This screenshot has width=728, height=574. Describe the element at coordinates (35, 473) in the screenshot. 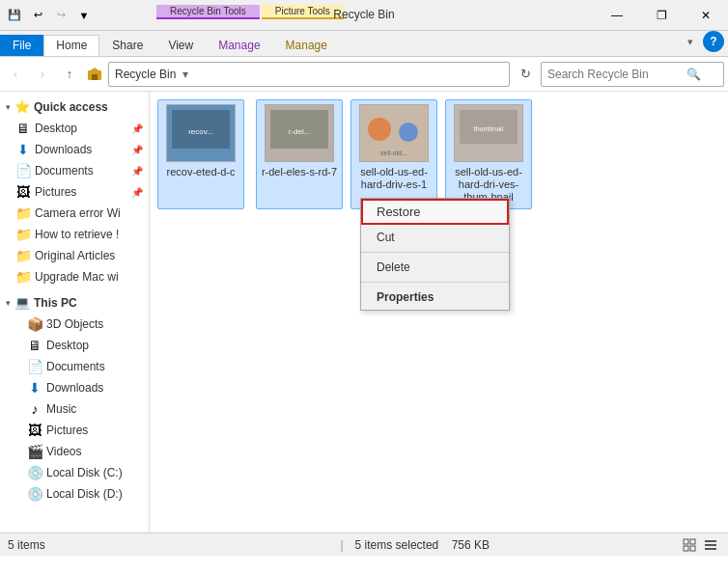

I see `local-c-icon: 💿` at that location.